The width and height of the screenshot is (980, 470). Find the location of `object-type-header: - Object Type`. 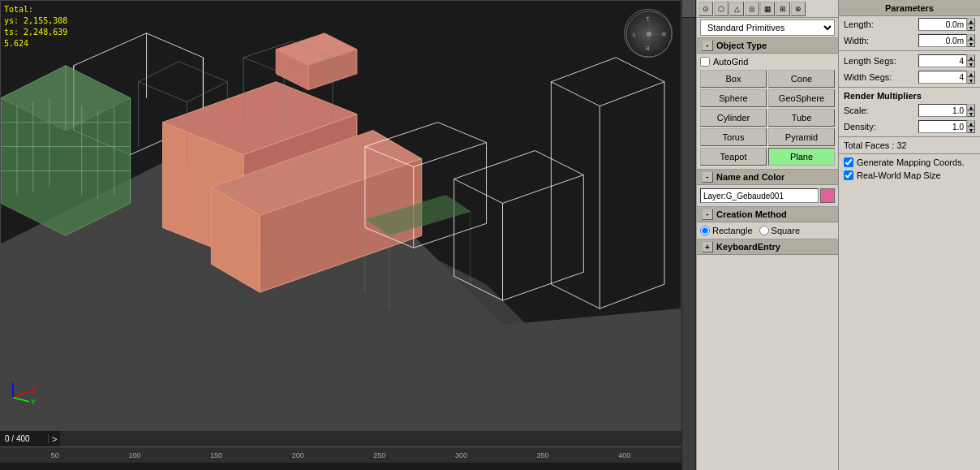

object-type-header: - Object Type is located at coordinates (767, 45).